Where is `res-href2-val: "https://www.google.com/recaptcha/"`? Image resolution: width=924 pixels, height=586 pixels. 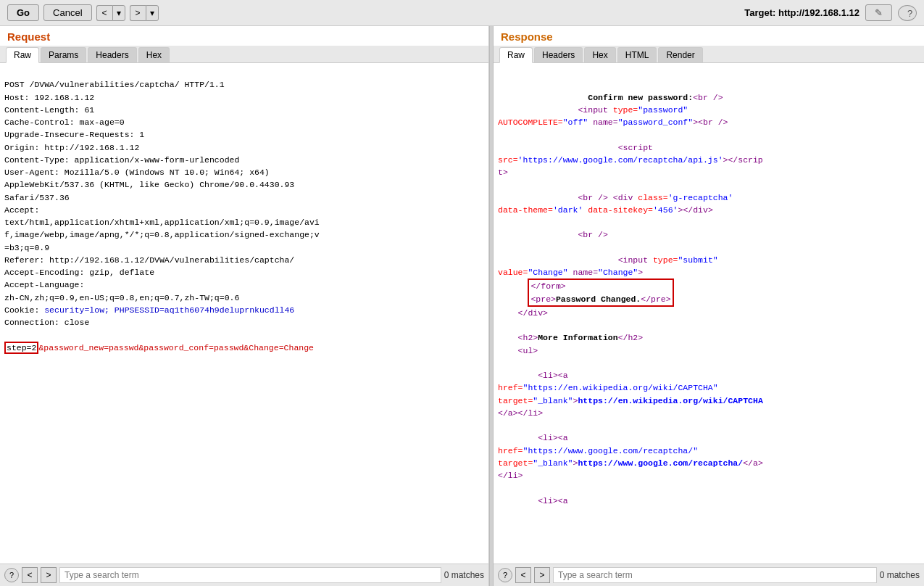 res-href2-val: "https://www.google.com/recaptcha/" is located at coordinates (611, 451).